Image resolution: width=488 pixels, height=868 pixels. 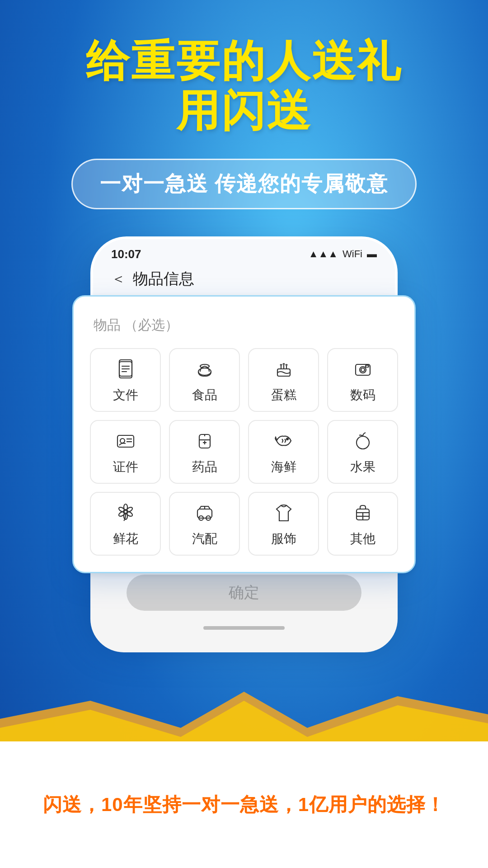 What do you see at coordinates (205, 371) in the screenshot?
I see `food-icon` at bounding box center [205, 371].